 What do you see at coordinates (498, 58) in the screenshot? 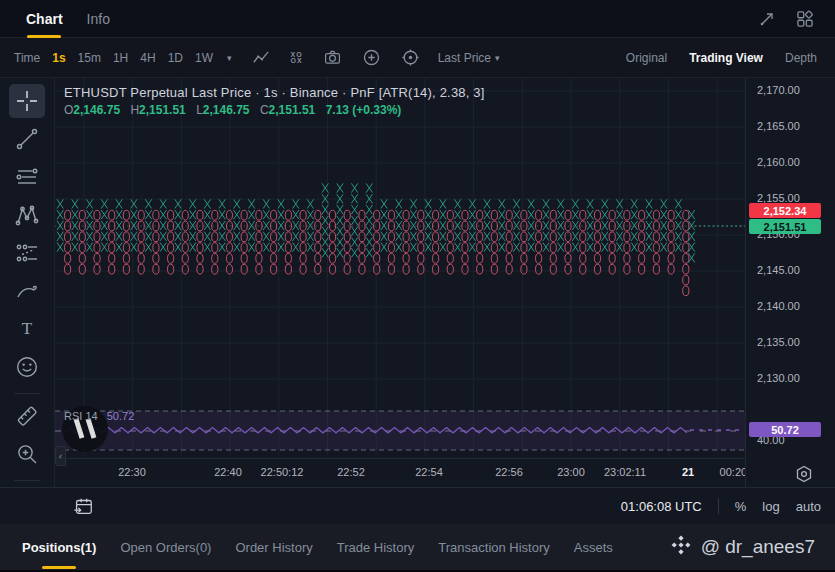
I see `last-price-caret-icon: ▾` at bounding box center [498, 58].